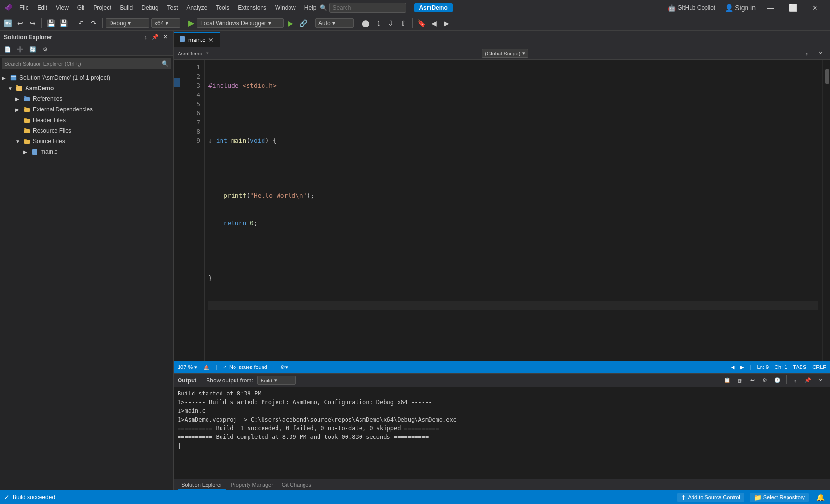 Image resolution: width=830 pixels, height=504 pixels. What do you see at coordinates (45, 50) in the screenshot?
I see `se-settings-button: ⚙` at bounding box center [45, 50].